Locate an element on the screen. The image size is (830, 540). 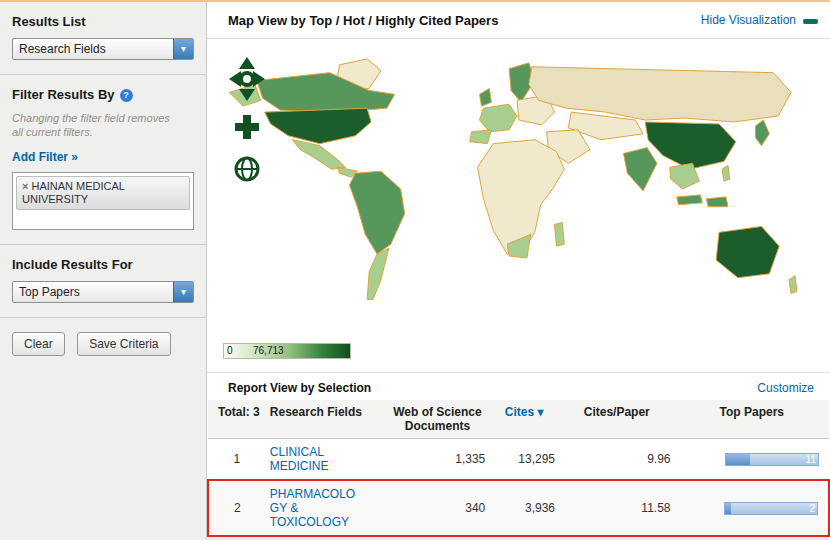
row-rank: 1 is located at coordinates (237, 460).